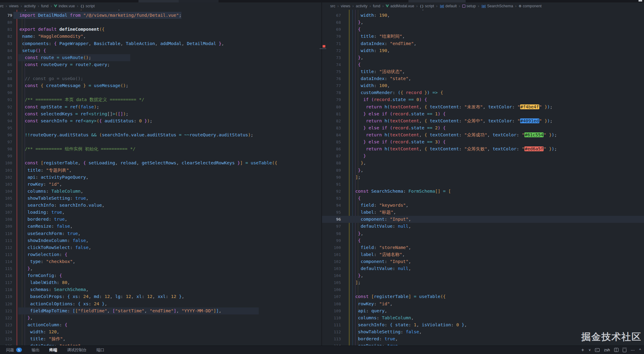 The height and width of the screenshot is (354, 644). I want to click on code-line: 109 canResize: false,, so click(161, 226).